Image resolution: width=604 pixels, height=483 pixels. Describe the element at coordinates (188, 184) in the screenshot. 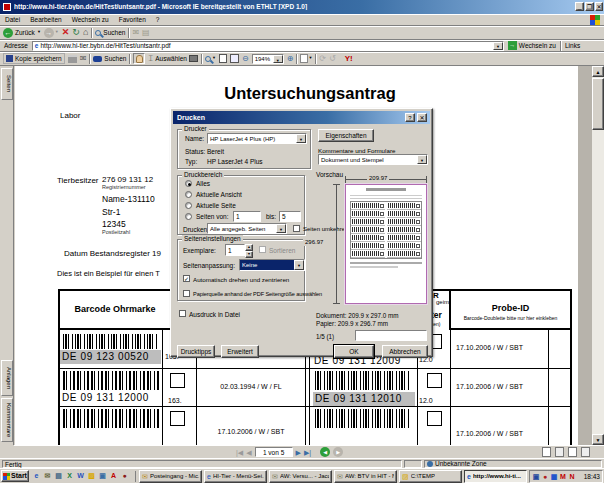

I see `radio-all-pages` at that location.